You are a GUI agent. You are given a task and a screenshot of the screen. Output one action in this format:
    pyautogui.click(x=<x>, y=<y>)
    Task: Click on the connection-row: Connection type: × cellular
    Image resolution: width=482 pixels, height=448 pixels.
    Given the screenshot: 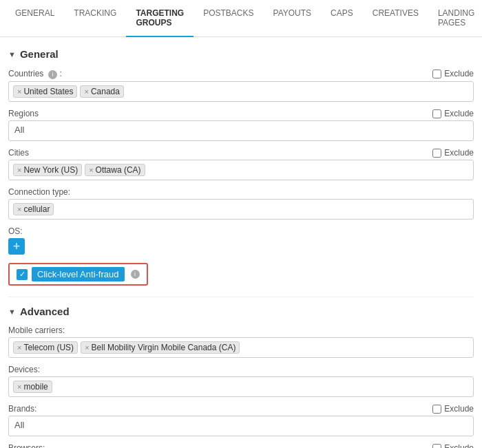 What is the action you would take?
    pyautogui.click(x=241, y=204)
    